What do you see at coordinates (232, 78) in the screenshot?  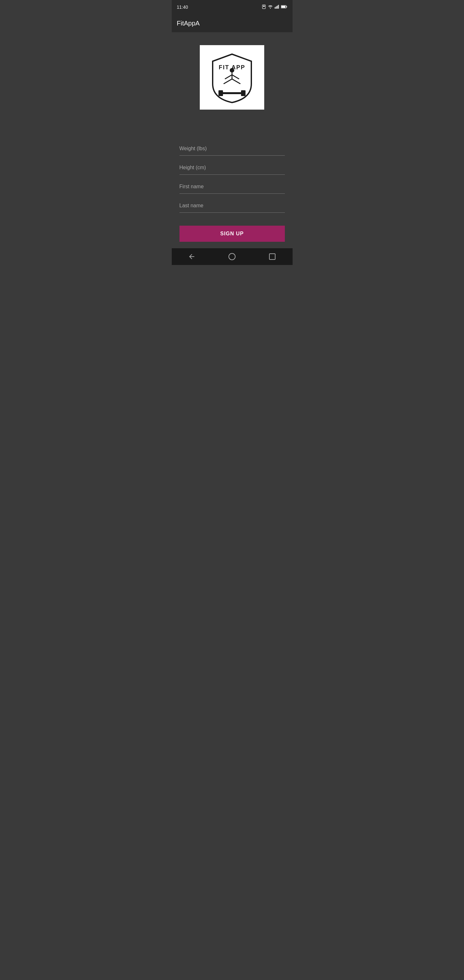 I see `app-logo: FIT APP` at bounding box center [232, 78].